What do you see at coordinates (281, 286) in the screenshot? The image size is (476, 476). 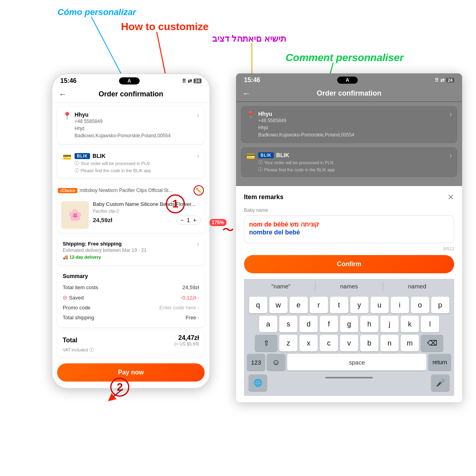 I see `suggestion-name: "name"` at bounding box center [281, 286].